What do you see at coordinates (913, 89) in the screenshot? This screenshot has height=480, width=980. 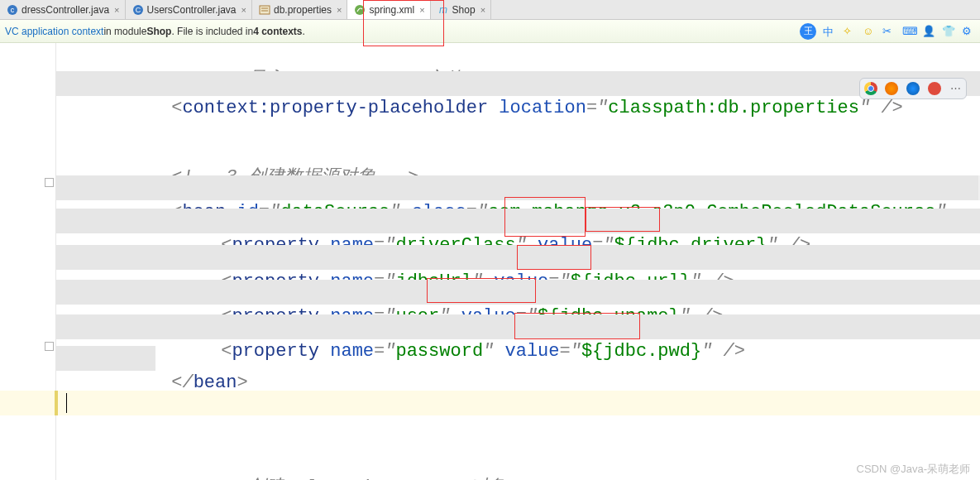 I see `floating-icon-bar: ⋯` at bounding box center [913, 89].